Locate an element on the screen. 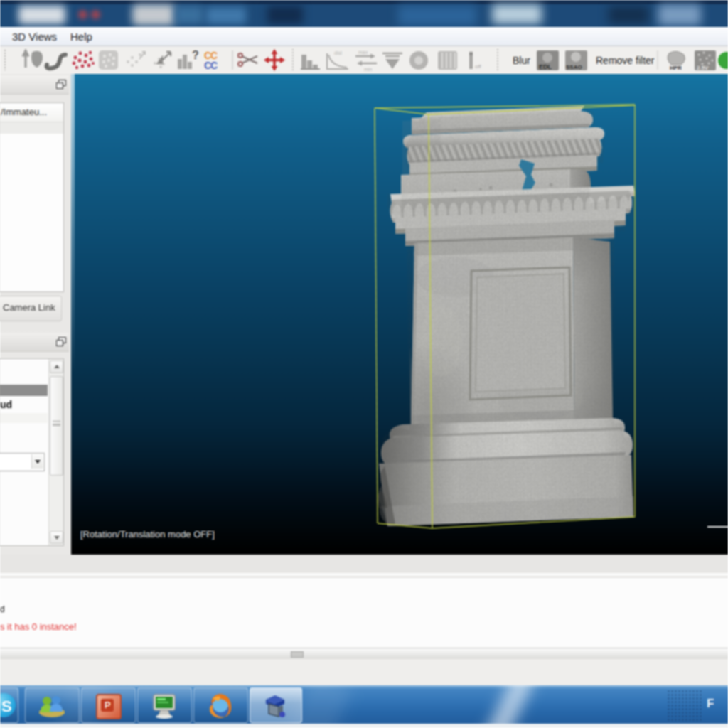 Image resolution: width=728 pixels, height=728 pixels. svg-text: Blur is located at coordinates (522, 60).